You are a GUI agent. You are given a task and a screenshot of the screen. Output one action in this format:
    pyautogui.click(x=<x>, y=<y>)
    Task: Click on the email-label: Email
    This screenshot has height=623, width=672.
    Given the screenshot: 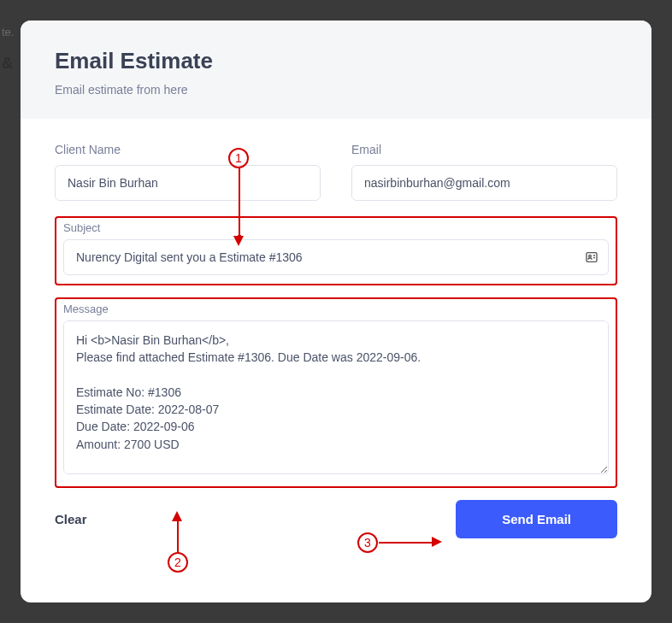 What is the action you would take?
    pyautogui.click(x=484, y=150)
    